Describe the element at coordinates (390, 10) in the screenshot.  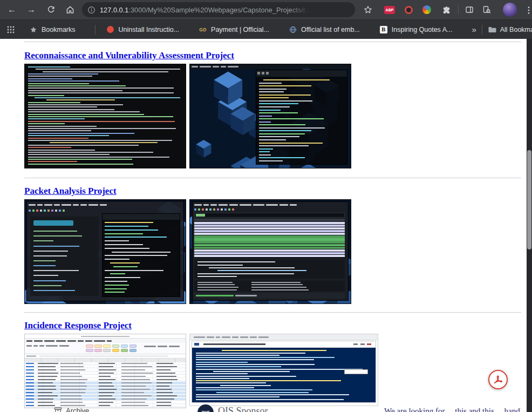
I see `adblock-extension-icon: ABP` at that location.